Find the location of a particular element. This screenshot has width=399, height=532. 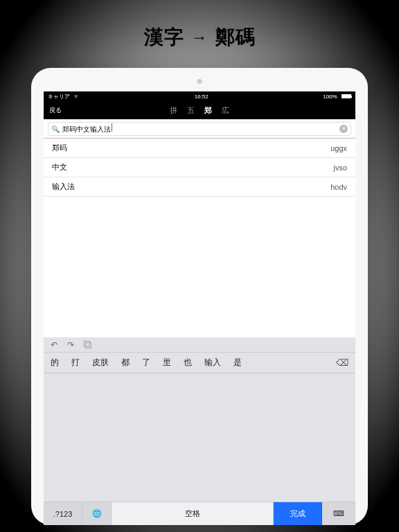

result-word: 郑码 is located at coordinates (60, 148).